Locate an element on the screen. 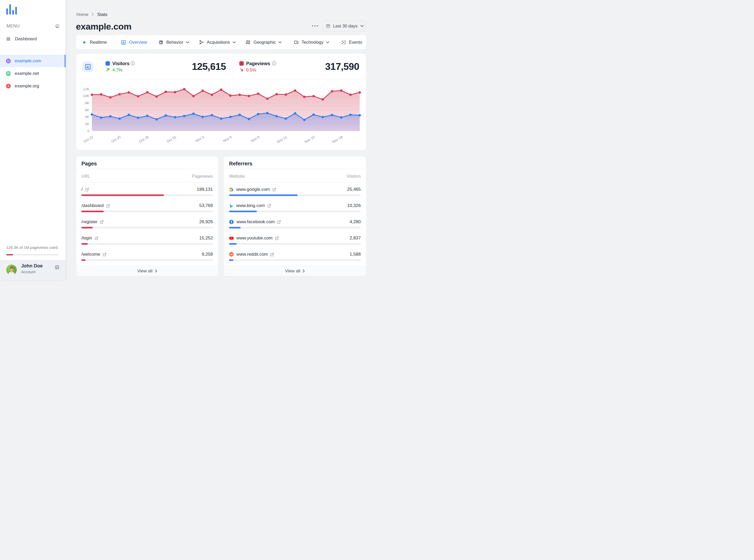 This screenshot has height=560, width=754. svg-text: Nov 18 is located at coordinates (337, 140).